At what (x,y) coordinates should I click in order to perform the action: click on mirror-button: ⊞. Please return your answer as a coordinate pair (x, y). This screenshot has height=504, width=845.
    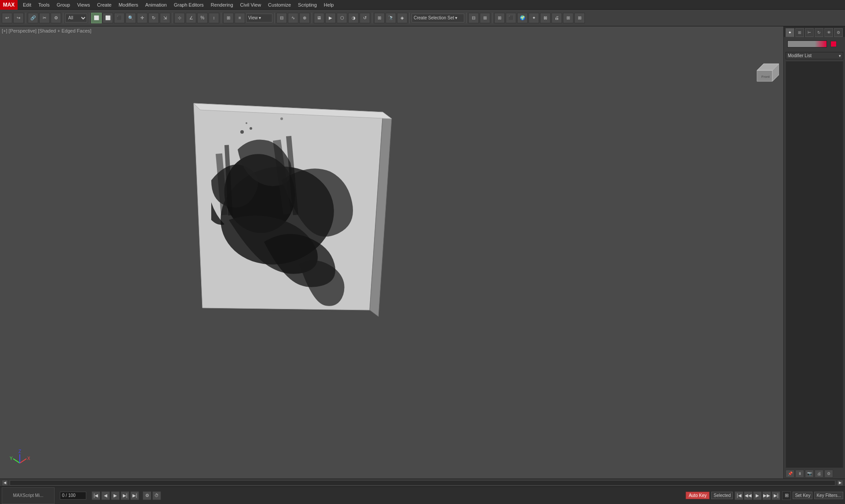
    Looking at the image, I should click on (228, 18).